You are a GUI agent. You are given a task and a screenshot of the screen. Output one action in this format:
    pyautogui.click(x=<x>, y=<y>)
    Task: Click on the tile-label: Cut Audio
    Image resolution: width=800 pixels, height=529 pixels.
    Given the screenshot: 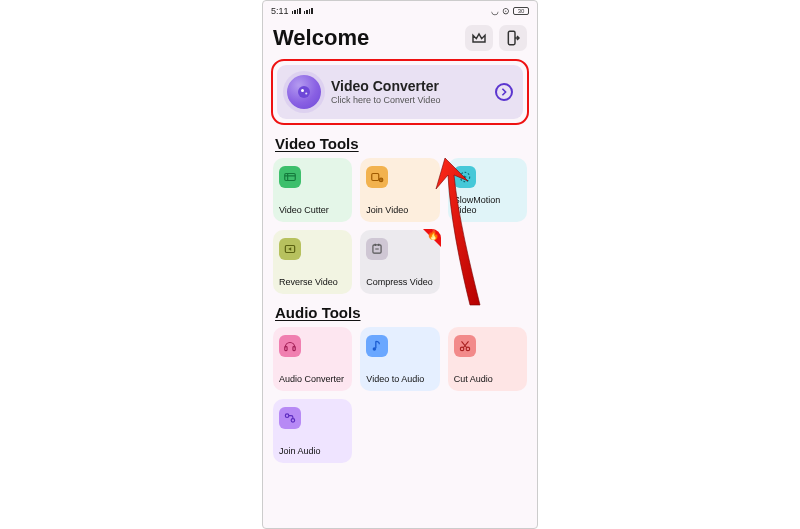 What is the action you would take?
    pyautogui.click(x=488, y=380)
    